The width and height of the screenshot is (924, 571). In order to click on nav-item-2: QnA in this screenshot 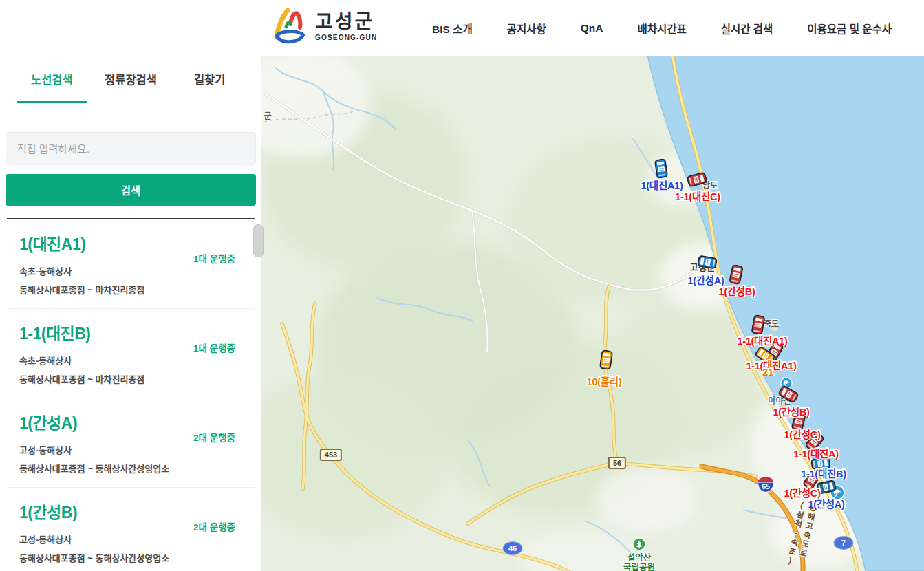, I will do `click(592, 28)`.